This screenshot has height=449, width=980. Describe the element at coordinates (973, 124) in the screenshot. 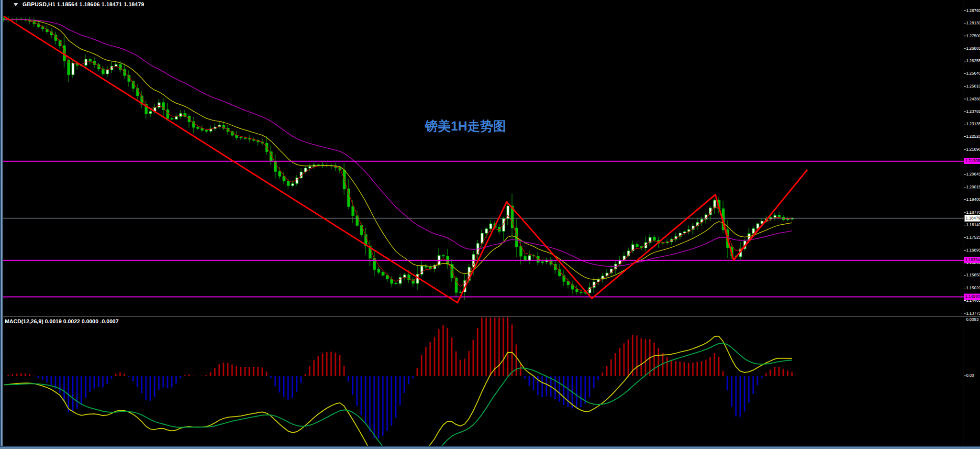

I see `price-tick-label: 1.23135` at that location.